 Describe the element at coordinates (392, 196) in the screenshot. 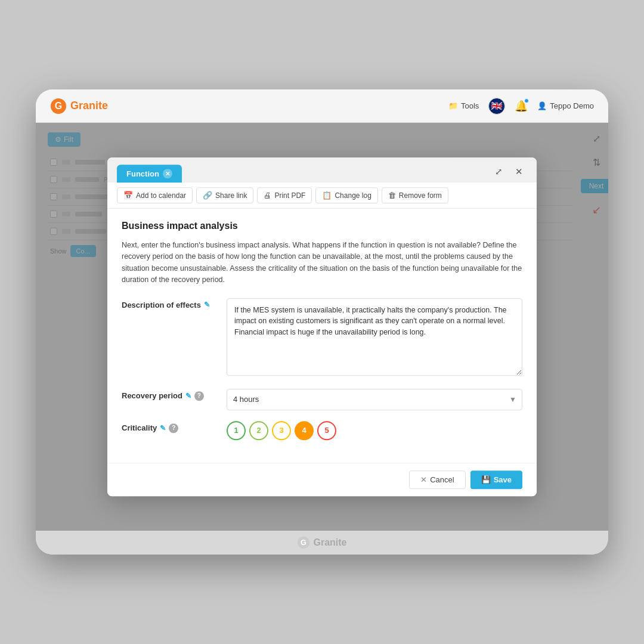

I see `trash-icon: 🗑` at that location.